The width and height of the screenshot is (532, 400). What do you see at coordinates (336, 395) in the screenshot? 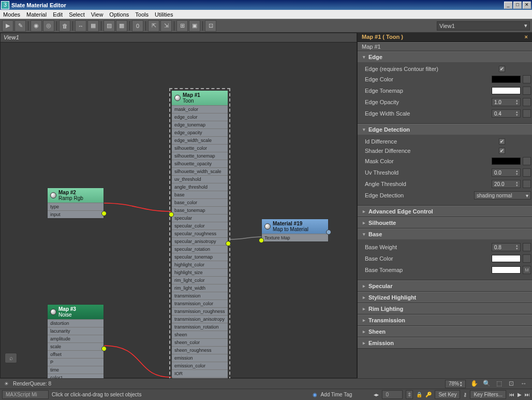
I see `addtime-label: Add Time Tag` at bounding box center [336, 395].